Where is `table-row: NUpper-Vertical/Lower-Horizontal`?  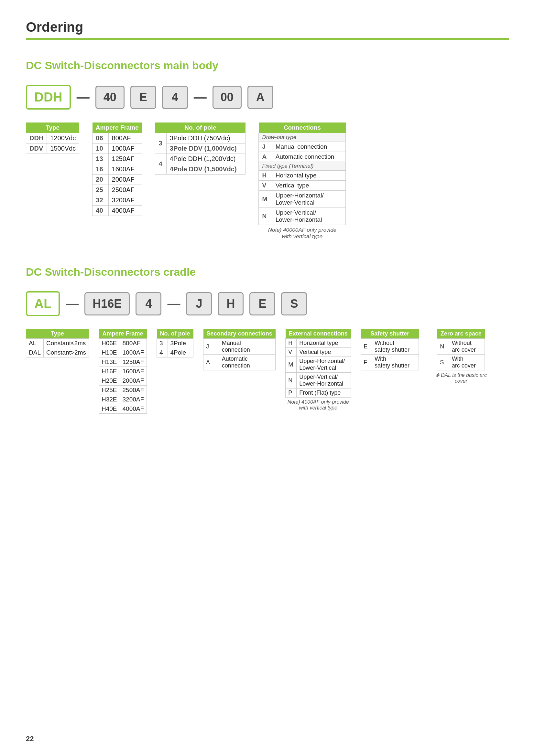 table-row: NUpper-Vertical/Lower-Horizontal is located at coordinates (318, 381).